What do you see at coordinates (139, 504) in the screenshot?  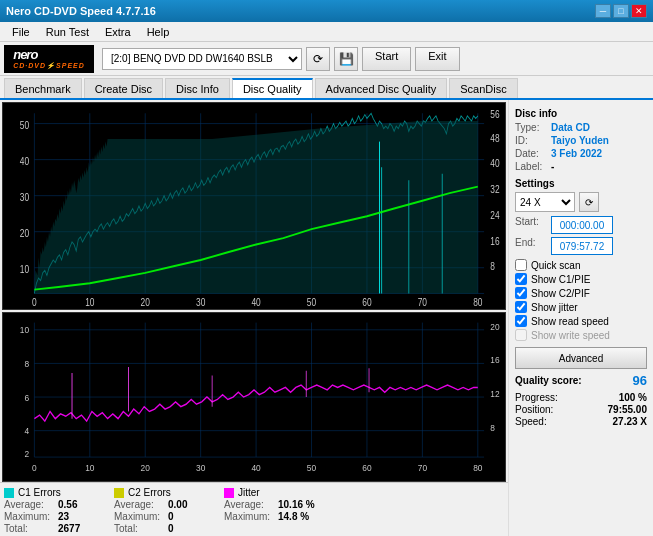 I see `c2-avg-key: Average:` at bounding box center [139, 504].